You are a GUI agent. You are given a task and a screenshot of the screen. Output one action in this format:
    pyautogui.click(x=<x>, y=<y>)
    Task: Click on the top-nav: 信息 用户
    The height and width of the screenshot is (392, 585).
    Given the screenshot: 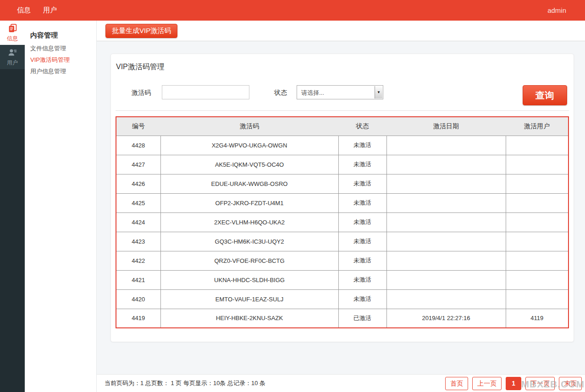 What is the action you would take?
    pyautogui.click(x=28, y=10)
    